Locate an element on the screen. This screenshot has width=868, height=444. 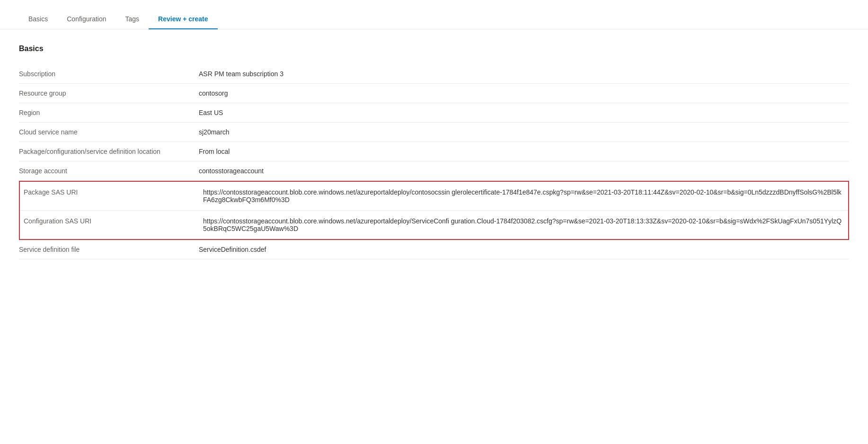
bottom-table: Service definition file ServiceDefinitio… is located at coordinates (434, 250).